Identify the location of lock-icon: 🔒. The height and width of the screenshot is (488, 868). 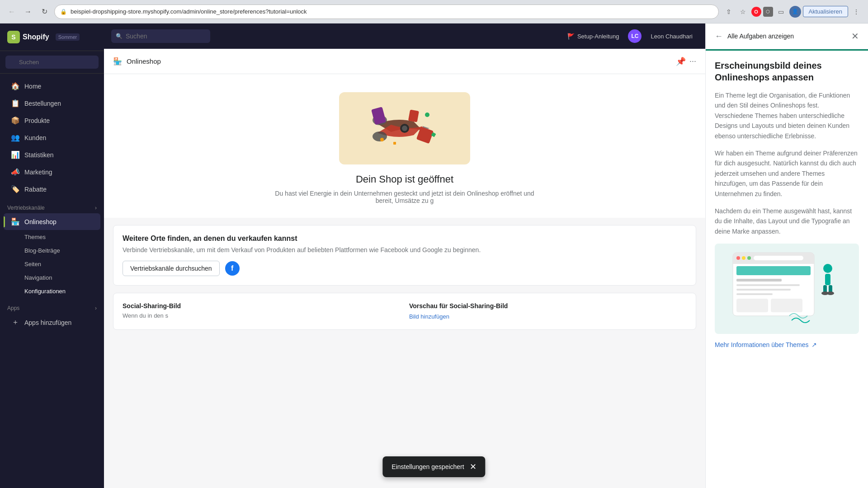
(63, 12).